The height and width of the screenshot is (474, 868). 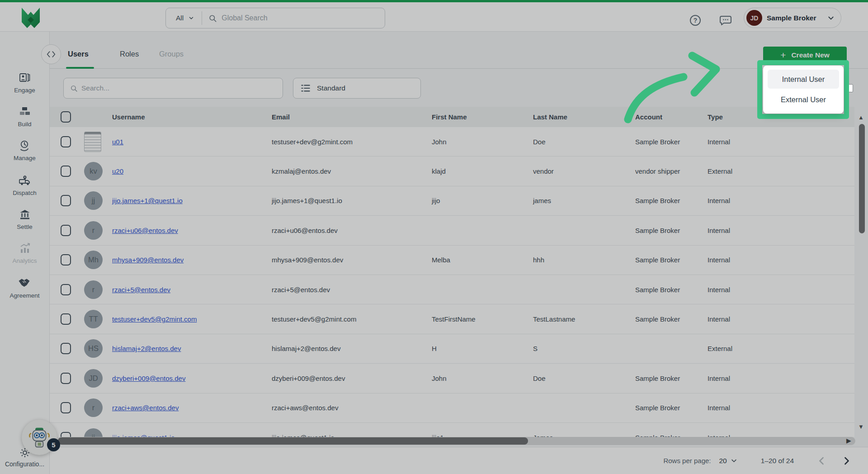 What do you see at coordinates (671, 117) in the screenshot?
I see `col-account: Account` at bounding box center [671, 117].